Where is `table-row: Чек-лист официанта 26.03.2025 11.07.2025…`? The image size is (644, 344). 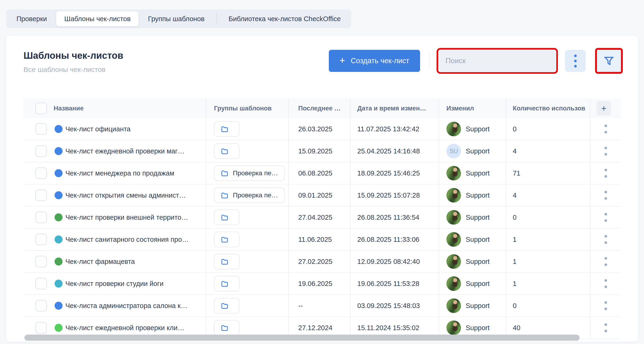 table-row: Чек-лист официанта 26.03.2025 11.07.2025… is located at coordinates (322, 129).